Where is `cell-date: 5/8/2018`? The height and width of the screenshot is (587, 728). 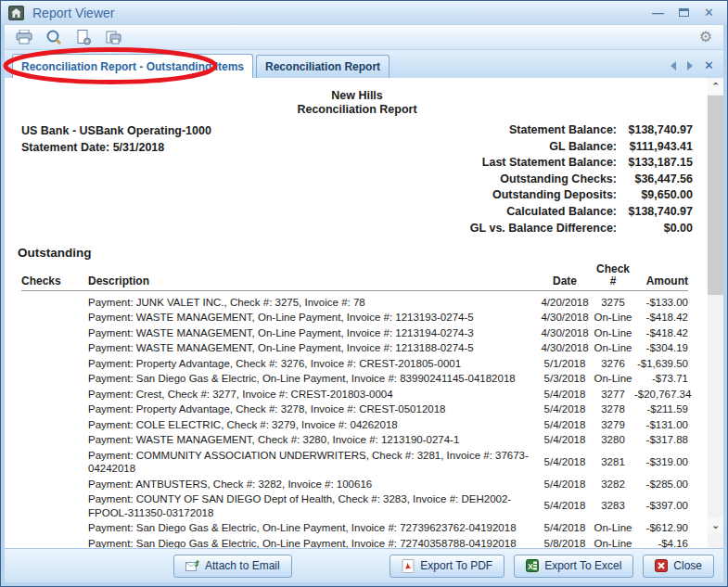 cell-date: 5/8/2018 is located at coordinates (565, 542).